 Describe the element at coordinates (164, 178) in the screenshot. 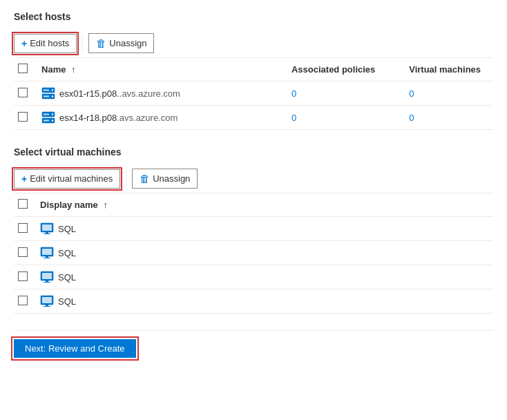

I see `vms-unassign-button: 🗑 Unassign` at that location.